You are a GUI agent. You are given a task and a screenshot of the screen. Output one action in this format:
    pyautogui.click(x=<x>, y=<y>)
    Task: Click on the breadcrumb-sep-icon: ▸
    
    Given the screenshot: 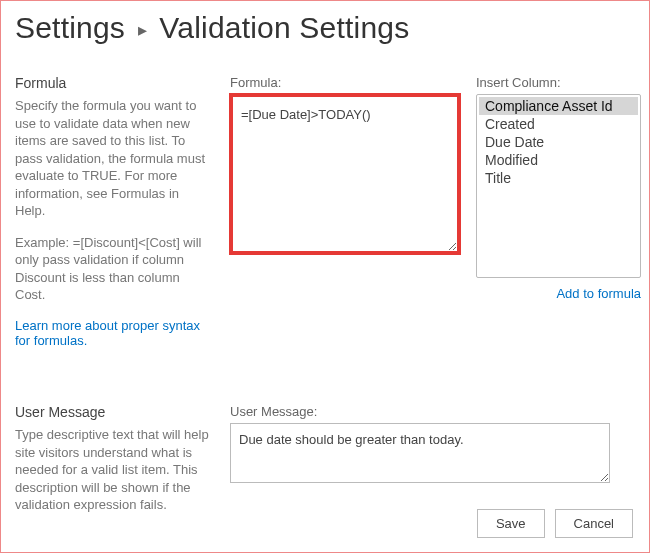 What is the action you would take?
    pyautogui.click(x=142, y=30)
    